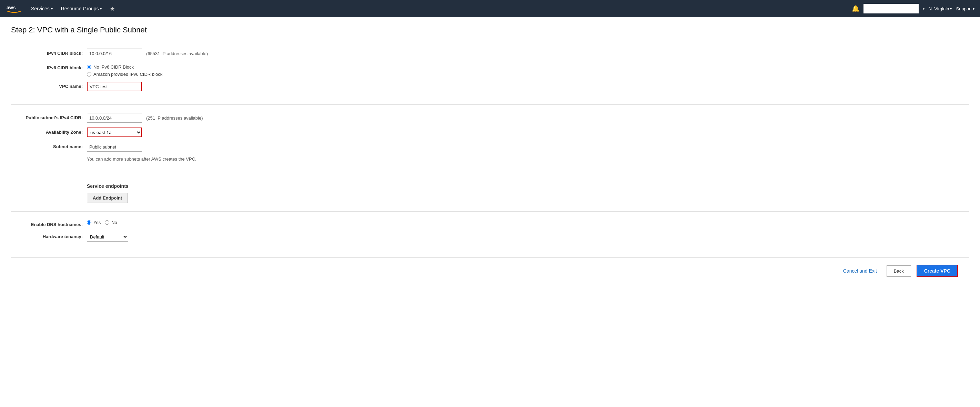 This screenshot has width=980, height=407. What do you see at coordinates (49, 145) in the screenshot?
I see `subnet-name-label: Subnet name:` at bounding box center [49, 145].